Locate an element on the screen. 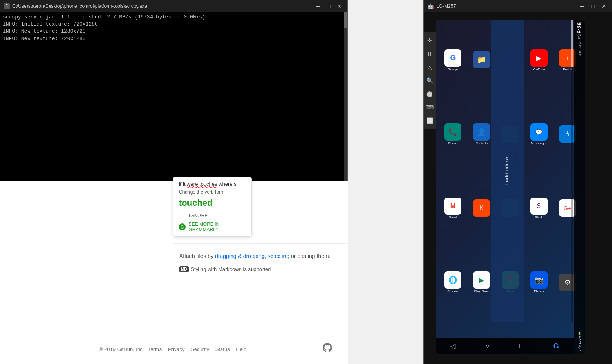  phone-scrollbar-thumb is located at coordinates (572, 44).